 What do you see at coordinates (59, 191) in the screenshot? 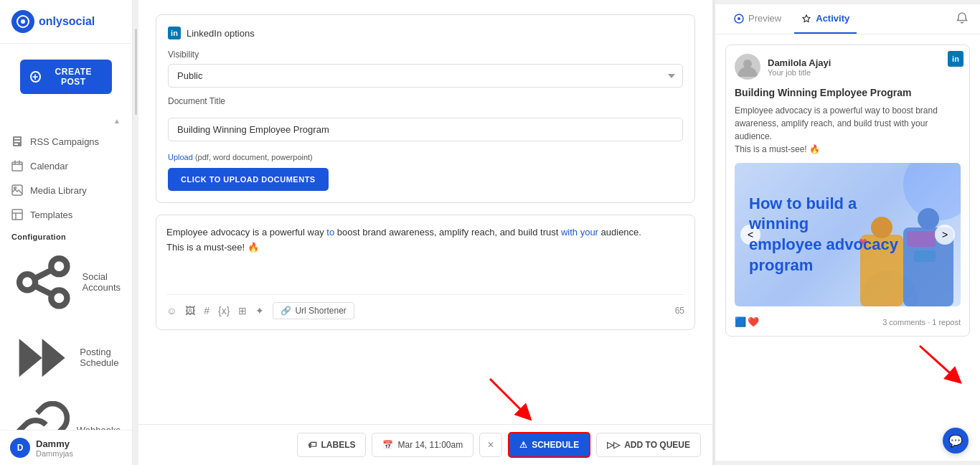
I see `sidebar-item-media-label: Media Library` at bounding box center [59, 191].